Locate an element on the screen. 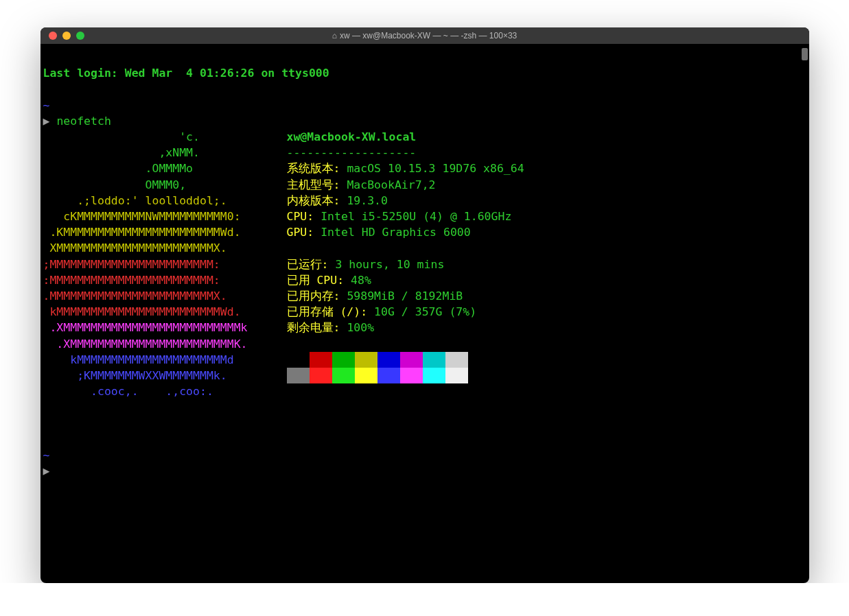  mem-value: 5989MiB / 8192MiB is located at coordinates (405, 296).